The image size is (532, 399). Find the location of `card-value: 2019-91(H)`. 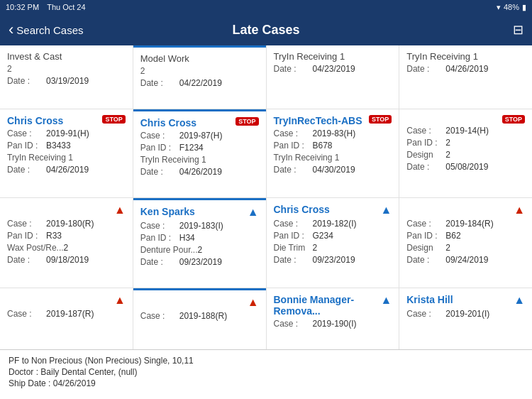

card-value: 2019-91(H) is located at coordinates (68, 133).